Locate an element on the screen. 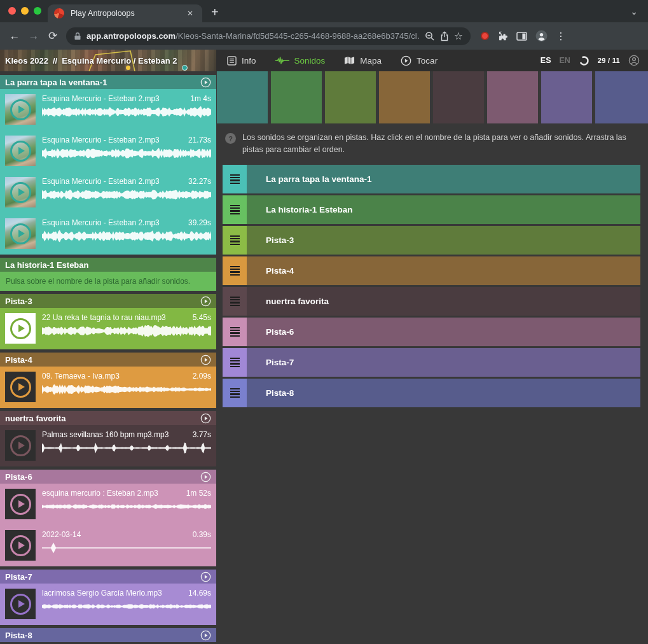  track-name-button: Pista-7 is located at coordinates (444, 363).